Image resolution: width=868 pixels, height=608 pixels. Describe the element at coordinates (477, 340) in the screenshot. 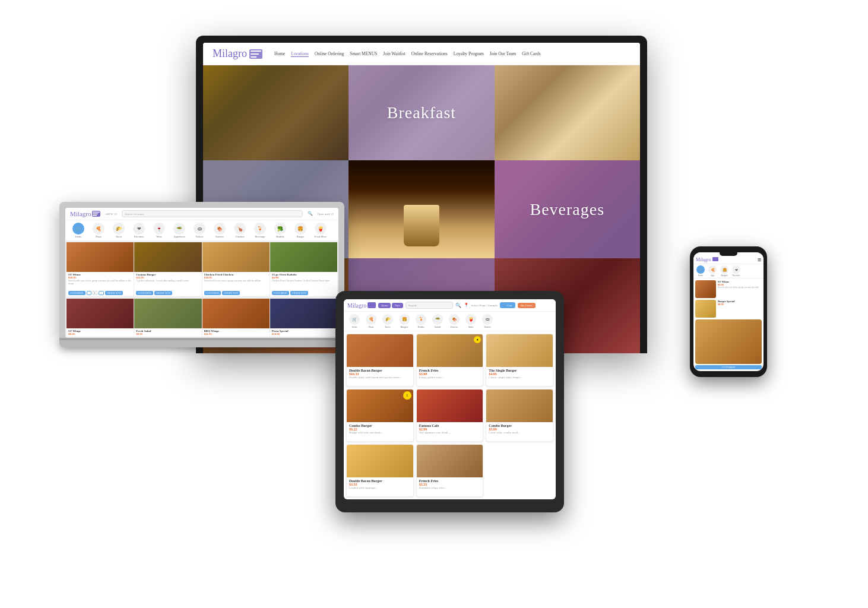

I see `tablet-food-badge-1: ♥` at that location.